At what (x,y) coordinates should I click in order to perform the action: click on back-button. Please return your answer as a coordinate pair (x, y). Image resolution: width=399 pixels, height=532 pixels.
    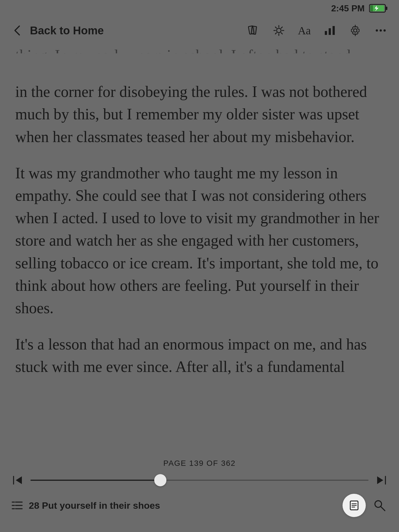
    Looking at the image, I should click on (18, 30).